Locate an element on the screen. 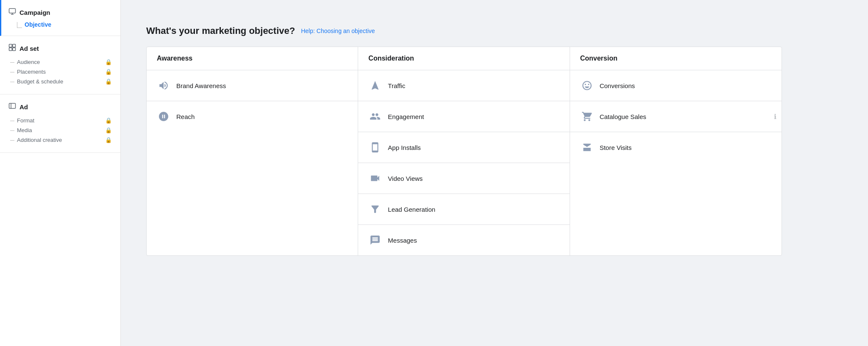 The image size is (868, 346). item-messages: Messages is located at coordinates (464, 240).